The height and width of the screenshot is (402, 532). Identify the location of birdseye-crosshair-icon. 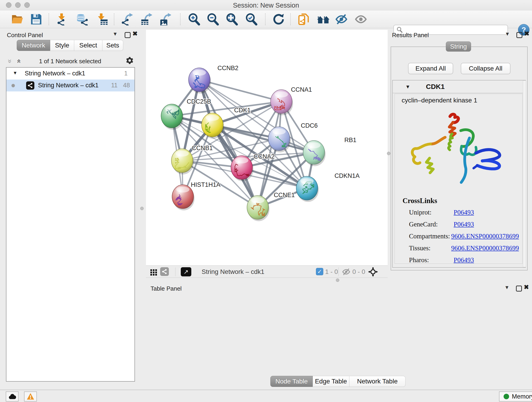
(373, 272).